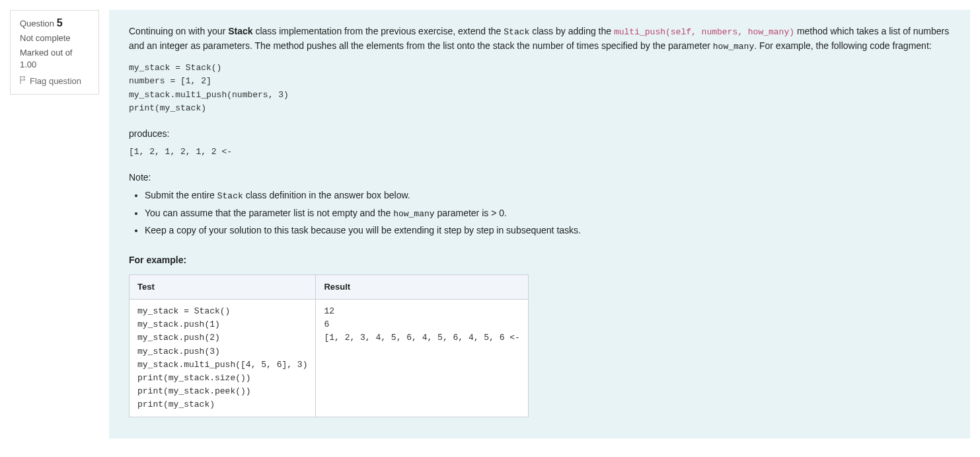  Describe the element at coordinates (326, 195) in the screenshot. I see `note-text: class definition in the answer box below…` at that location.